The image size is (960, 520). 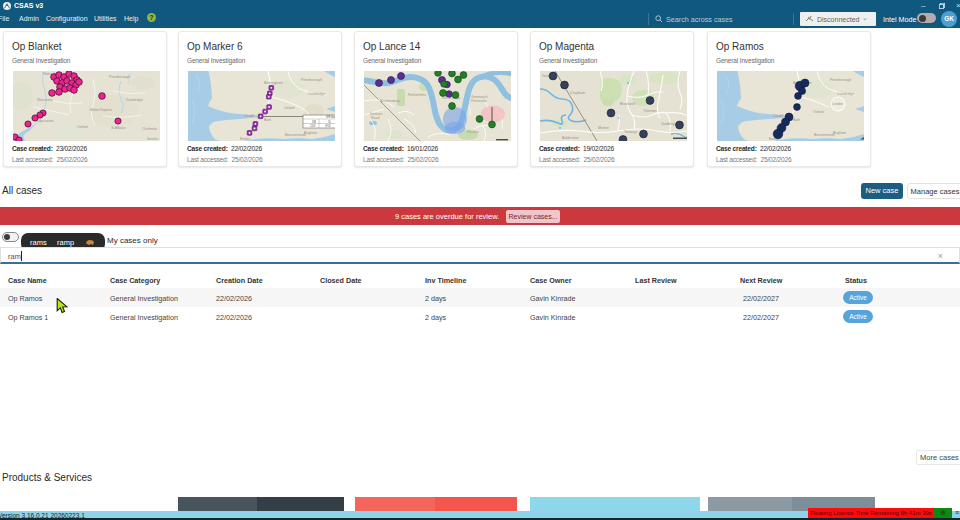 What do you see at coordinates (473, 132) in the screenshot?
I see `svg-text: Peckha` at bounding box center [473, 132].